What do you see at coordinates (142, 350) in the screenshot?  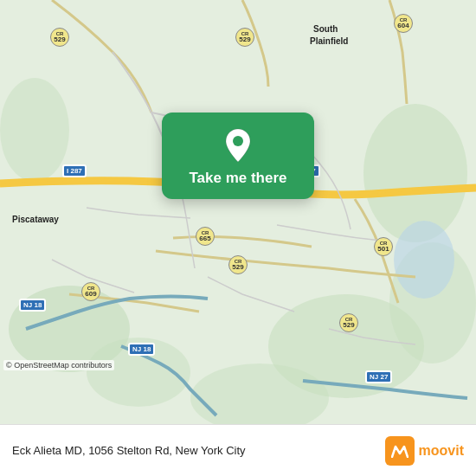 I see `nj18-badge-right: NJ 18` at bounding box center [142, 350].